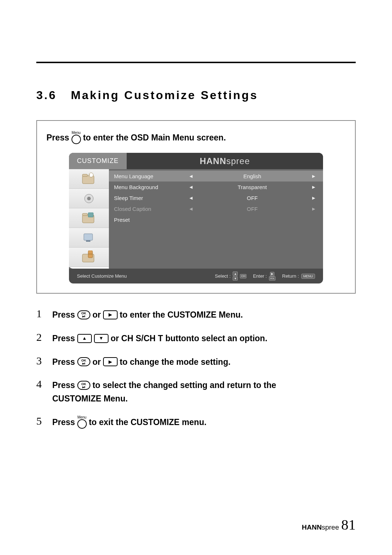 Image resolution: width=392 pixels, height=555 pixels. What do you see at coordinates (216, 219) in the screenshot?
I see `osd-list: Menu Language ◀ English ▶ Menu Backgroun…` at bounding box center [216, 219].